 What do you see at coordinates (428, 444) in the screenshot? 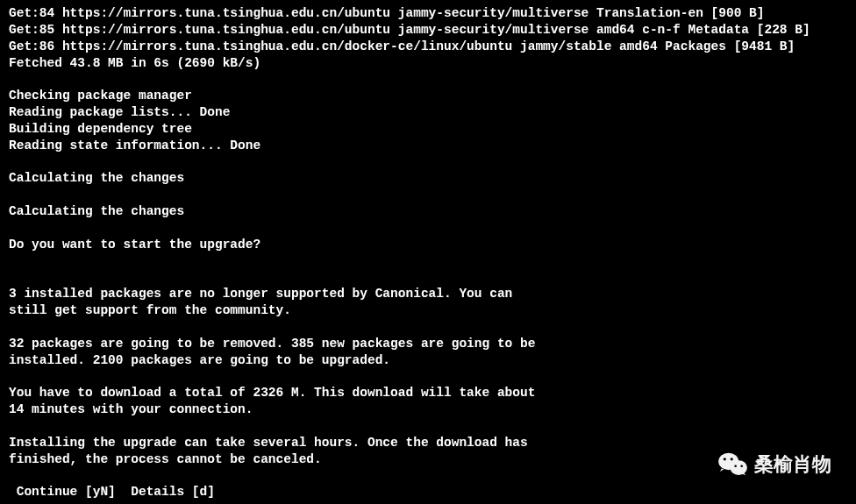
I see `terminal-line: Installing the upgrade can take several …` at bounding box center [428, 444].